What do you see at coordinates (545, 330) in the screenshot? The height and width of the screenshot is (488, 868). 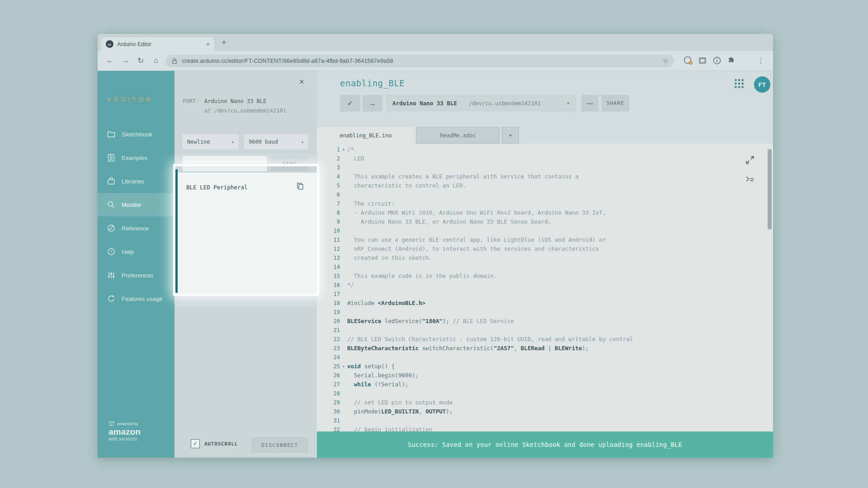 I see `code-line: 21` at bounding box center [545, 330].